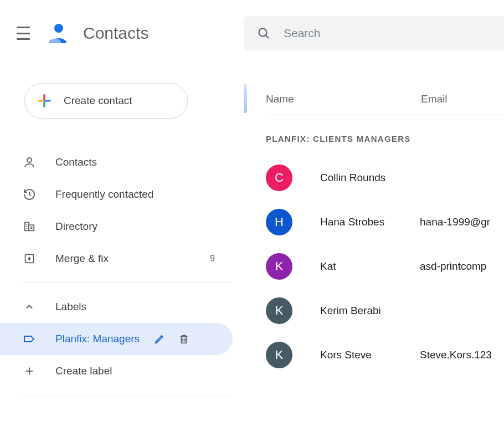 Image resolution: width=504 pixels, height=432 pixels. I want to click on menu-icon, so click(23, 33).